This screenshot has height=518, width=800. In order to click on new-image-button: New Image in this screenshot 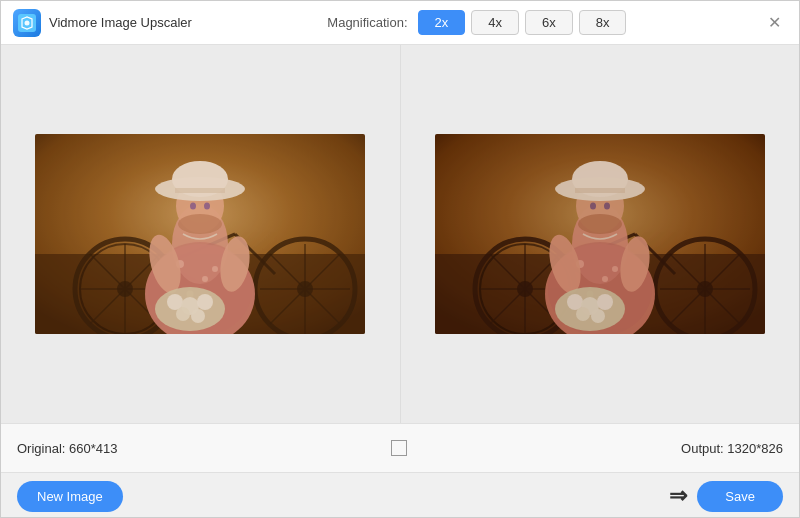, I will do `click(70, 496)`.